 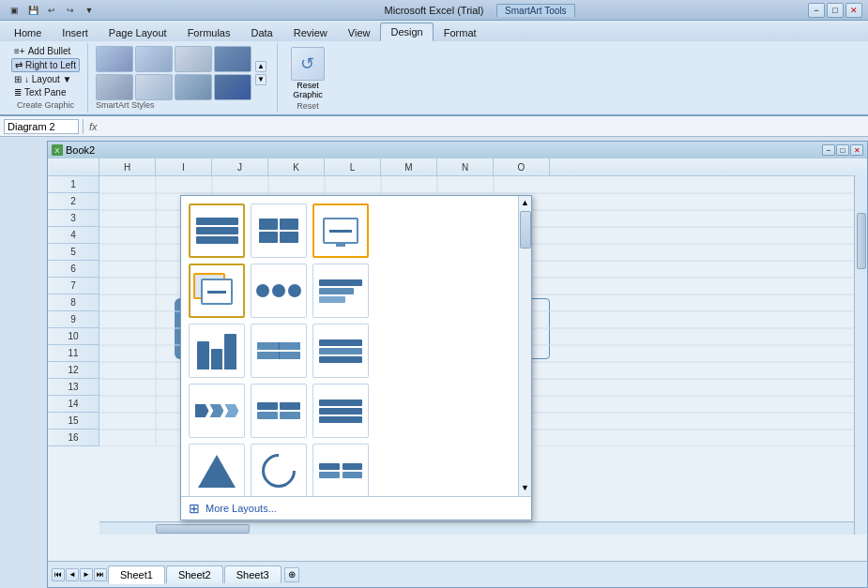 I want to click on gallery-scroll-down-btn: ▼, so click(x=525, y=488).